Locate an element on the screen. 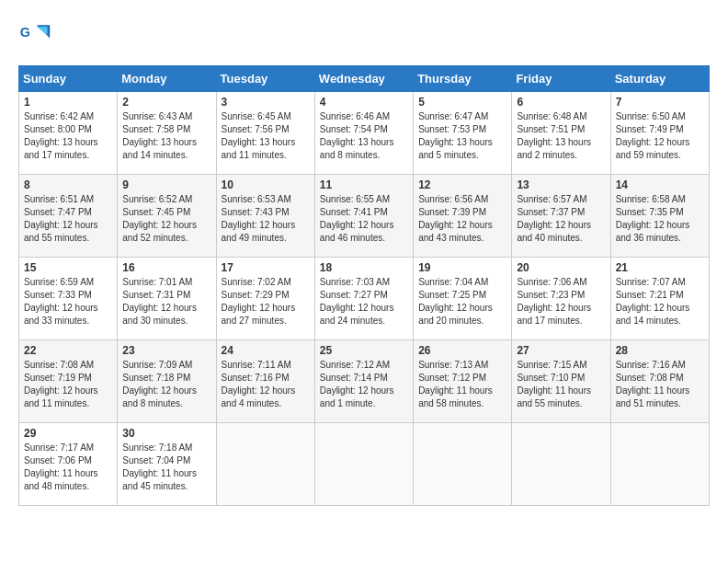  header-row: SundayMondayTuesdayWednesdayThursdayFrid… is located at coordinates (364, 79).